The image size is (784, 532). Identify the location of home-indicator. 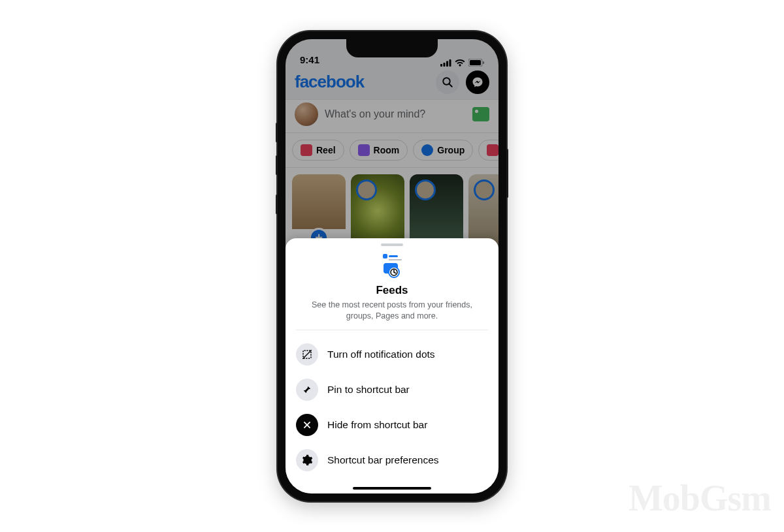
(392, 488).